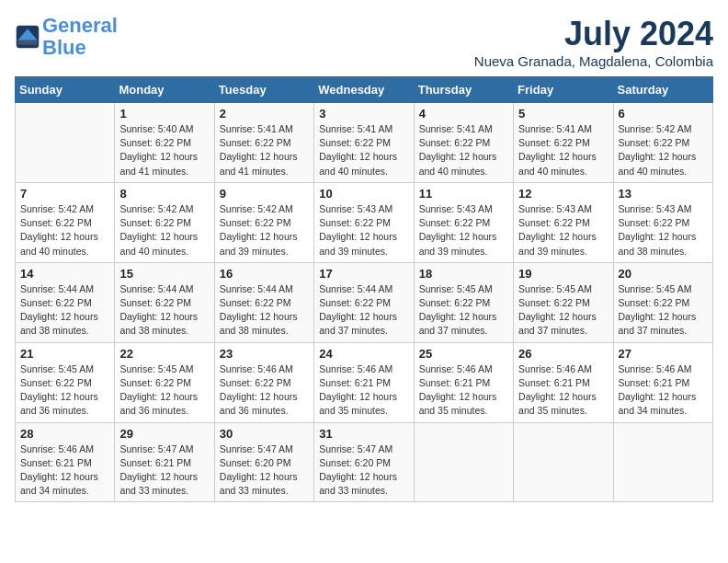 The width and height of the screenshot is (728, 563). I want to click on calendar-cell: 31Sunrise: 5:47 AM Sunset: 6:20 PM Dayli…, so click(364, 462).